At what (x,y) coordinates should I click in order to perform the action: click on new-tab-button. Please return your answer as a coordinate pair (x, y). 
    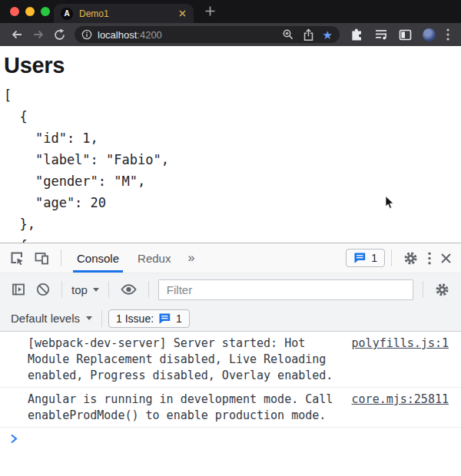
    Looking at the image, I should click on (211, 11).